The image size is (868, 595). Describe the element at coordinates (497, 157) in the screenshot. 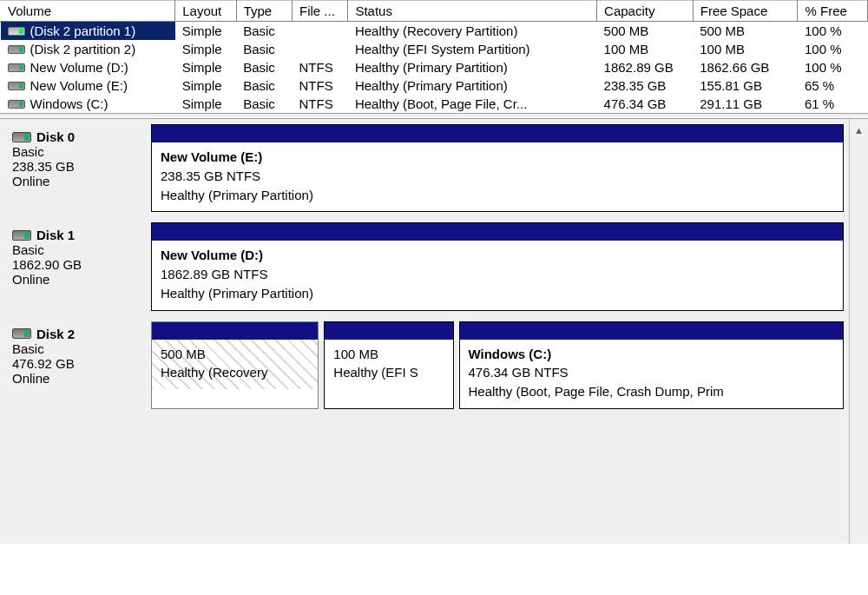

I see `partition-title: New Volume (E:)` at that location.